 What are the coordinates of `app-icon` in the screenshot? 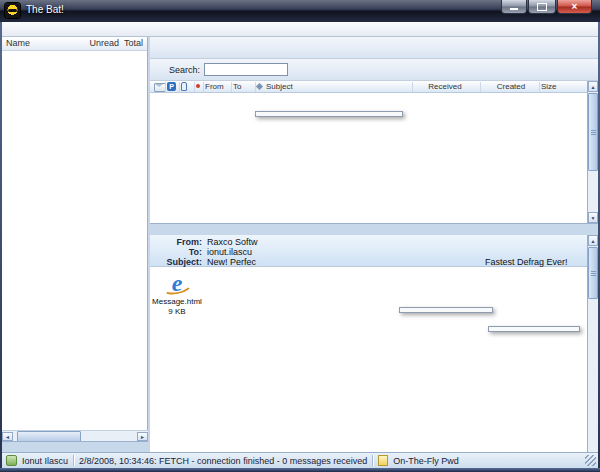 It's located at (12, 10).